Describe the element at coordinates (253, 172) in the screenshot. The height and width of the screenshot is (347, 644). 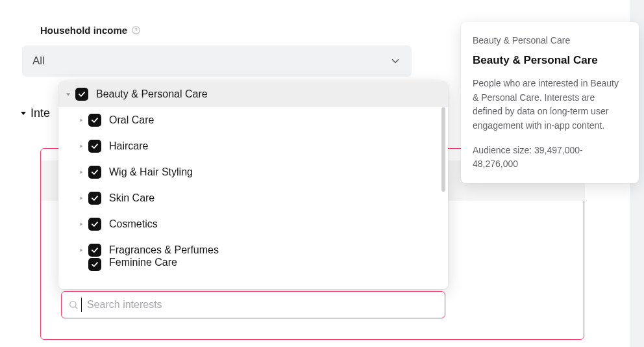
I see `interest-row: Wig & Hair Styling` at that location.